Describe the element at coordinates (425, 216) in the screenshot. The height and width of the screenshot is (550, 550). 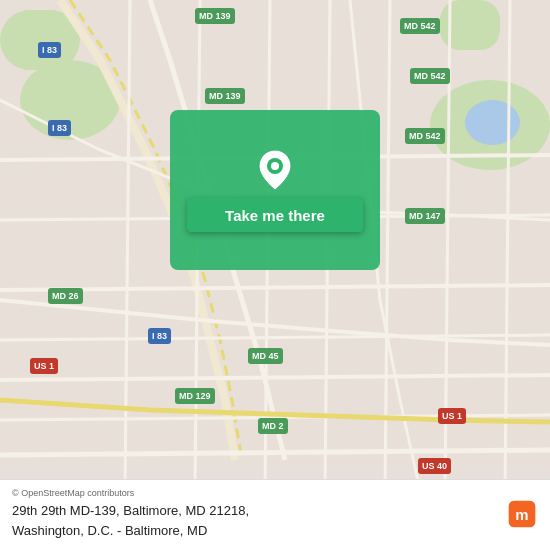
I see `badge-md147: MD 147` at that location.